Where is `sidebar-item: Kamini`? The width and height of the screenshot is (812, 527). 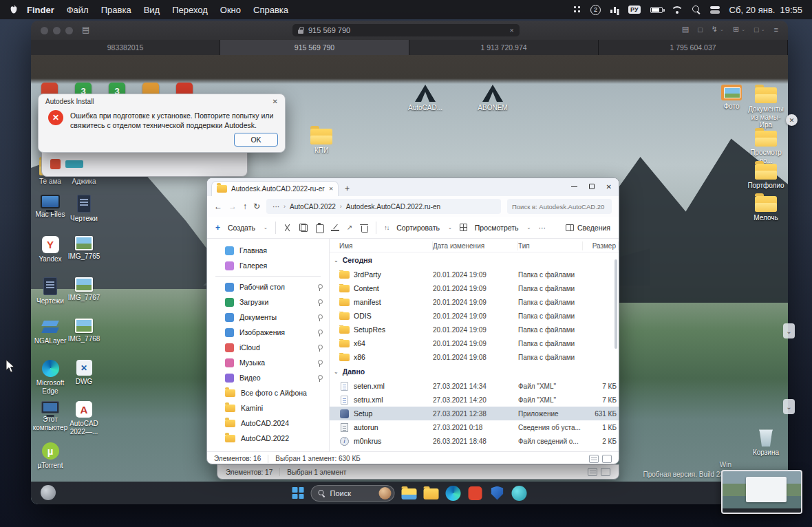 sidebar-item: Kamini is located at coordinates (268, 408).